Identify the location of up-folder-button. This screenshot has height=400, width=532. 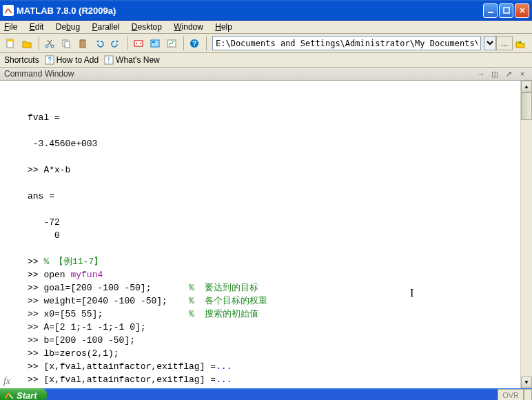
(520, 43).